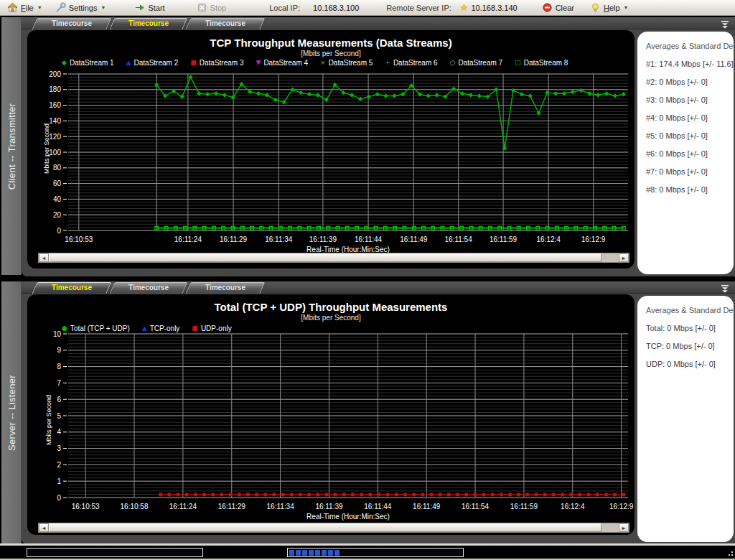 The image size is (735, 560). What do you see at coordinates (194, 63) in the screenshot?
I see `series-marker-icon: ■` at bounding box center [194, 63].